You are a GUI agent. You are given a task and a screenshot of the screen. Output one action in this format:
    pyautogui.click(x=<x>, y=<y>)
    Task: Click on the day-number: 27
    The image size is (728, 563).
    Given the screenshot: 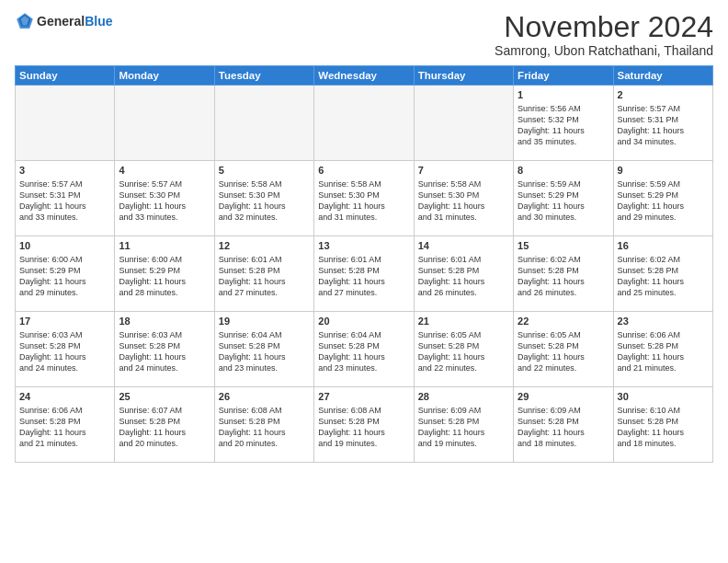 What is the action you would take?
    pyautogui.click(x=364, y=397)
    